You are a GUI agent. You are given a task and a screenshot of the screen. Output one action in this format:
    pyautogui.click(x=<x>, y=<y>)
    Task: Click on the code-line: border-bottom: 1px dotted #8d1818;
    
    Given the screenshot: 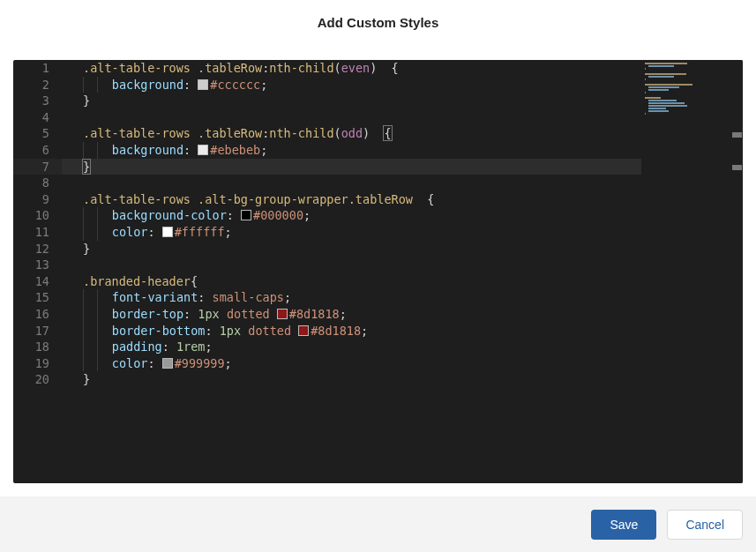 What is the action you would take?
    pyautogui.click(x=351, y=332)
    